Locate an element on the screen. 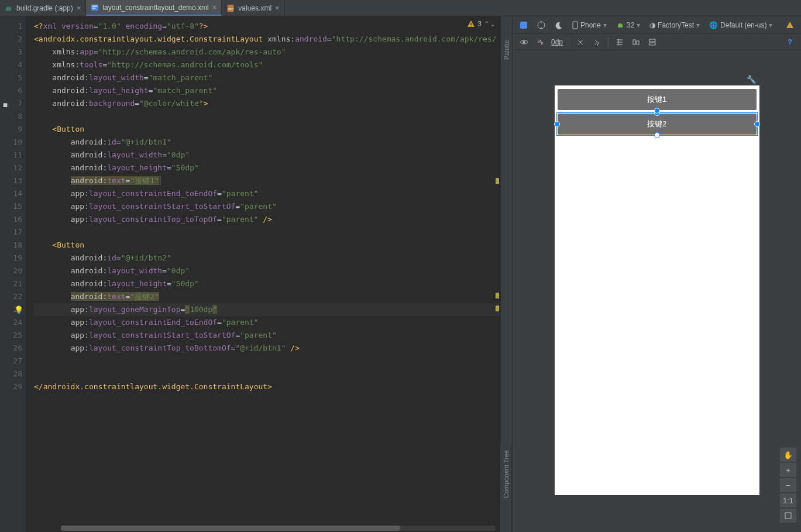  problems-indicator: 3 ⌃⌄ is located at coordinates (481, 24).